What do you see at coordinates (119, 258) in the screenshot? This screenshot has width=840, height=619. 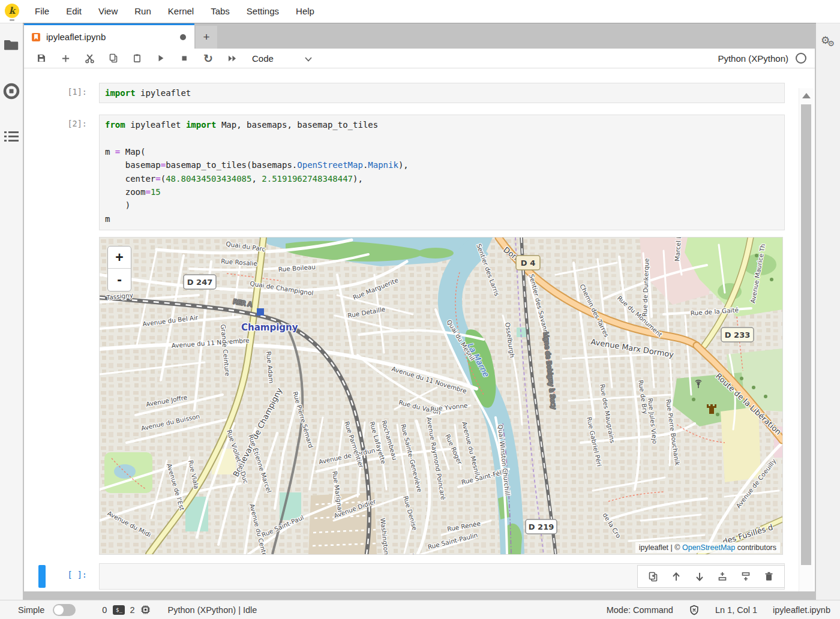 I see `zoom-in-button: +` at bounding box center [119, 258].